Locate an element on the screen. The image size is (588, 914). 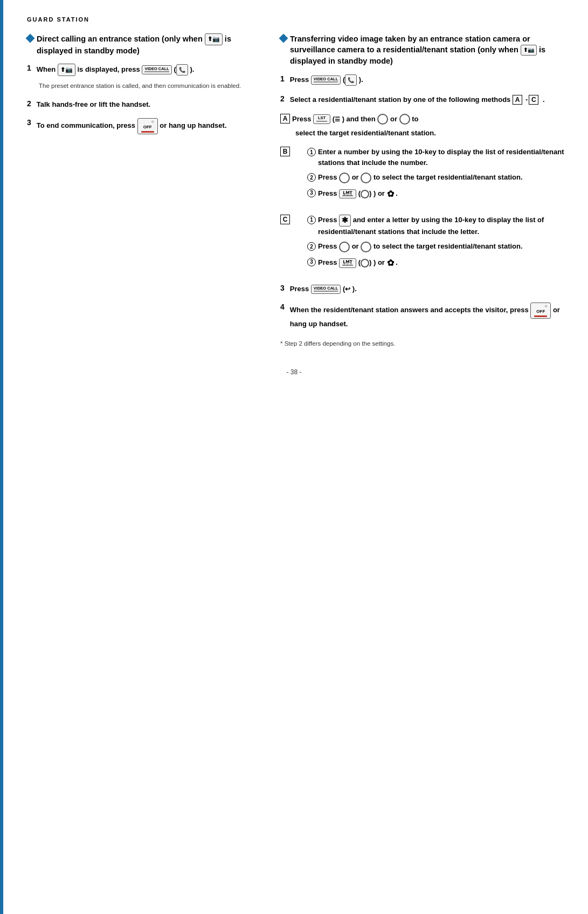
video-call-button-r-s1: VIDEO CALL is located at coordinates (326, 80).